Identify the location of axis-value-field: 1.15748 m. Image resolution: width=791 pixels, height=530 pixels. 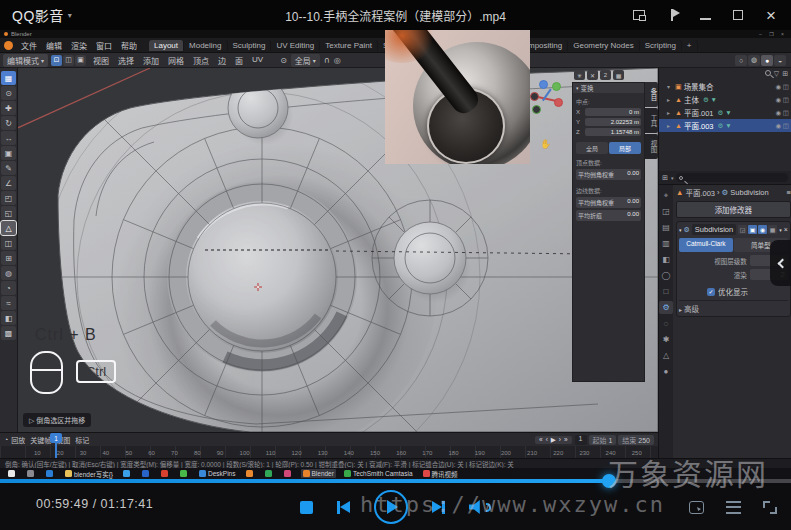
(613, 132).